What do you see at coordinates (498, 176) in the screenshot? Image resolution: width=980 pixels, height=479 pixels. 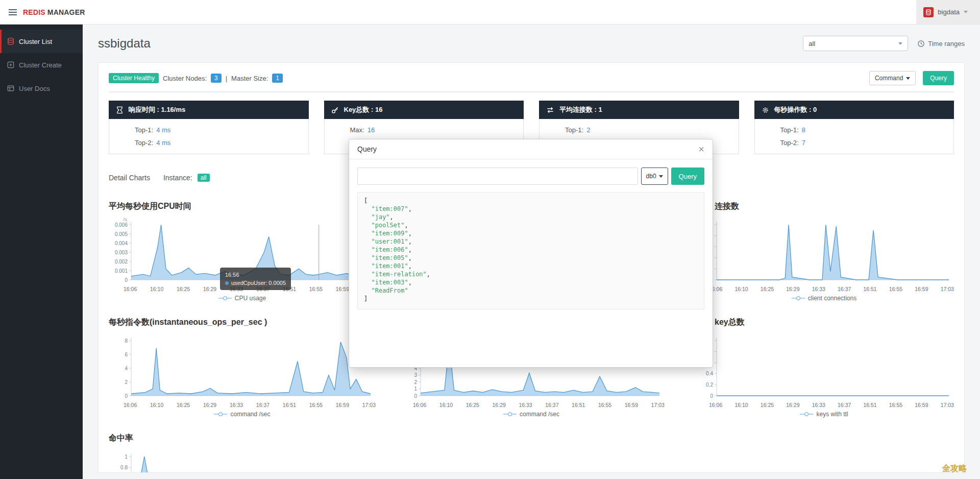 I see `query-input` at bounding box center [498, 176].